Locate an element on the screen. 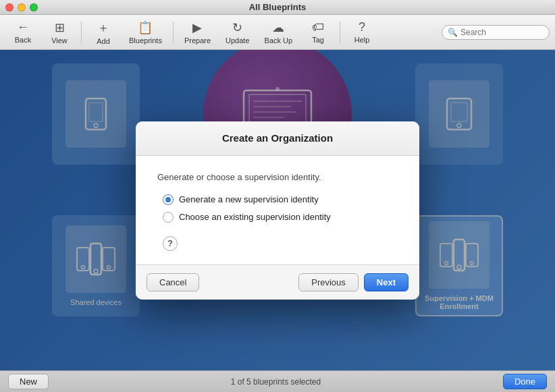  modal-header: Create an Organization is located at coordinates (278, 139).